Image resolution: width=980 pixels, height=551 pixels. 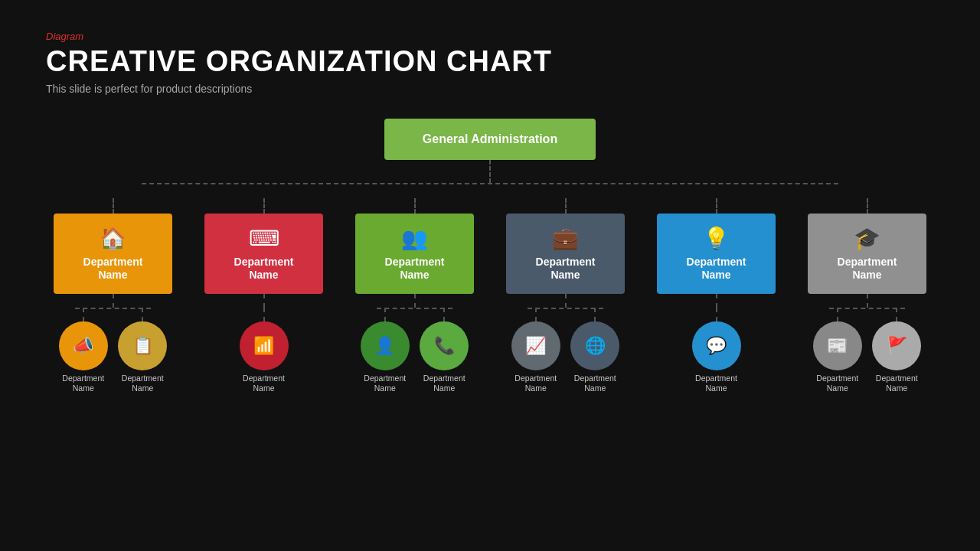 I want to click on dept-name-1: DepartmentName, so click(x=113, y=269).